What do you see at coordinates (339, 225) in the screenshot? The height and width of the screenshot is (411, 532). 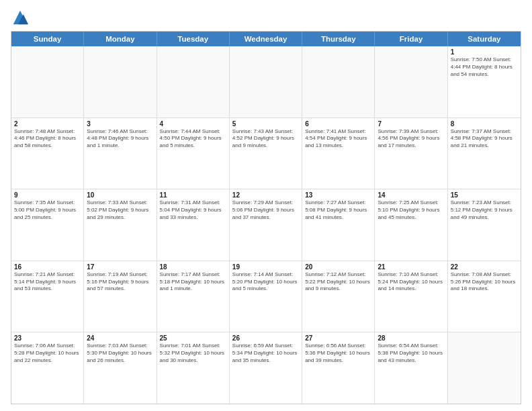 I see `cal-day-13: 13Sunrise: 7:27 AM Sunset: 5:08 PM Dayli…` at bounding box center [339, 225].